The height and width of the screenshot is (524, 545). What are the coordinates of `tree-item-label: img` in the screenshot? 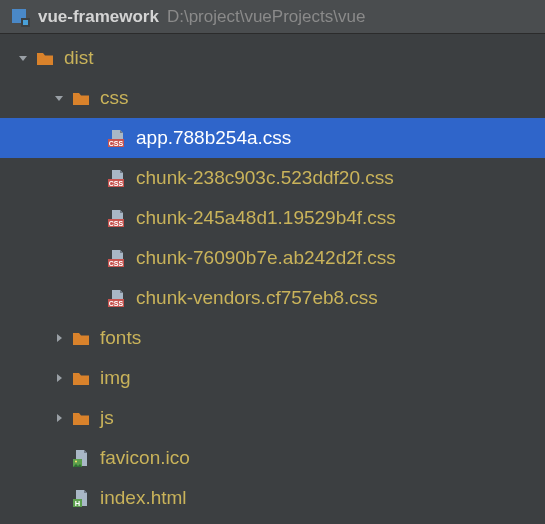 It's located at (116, 378).